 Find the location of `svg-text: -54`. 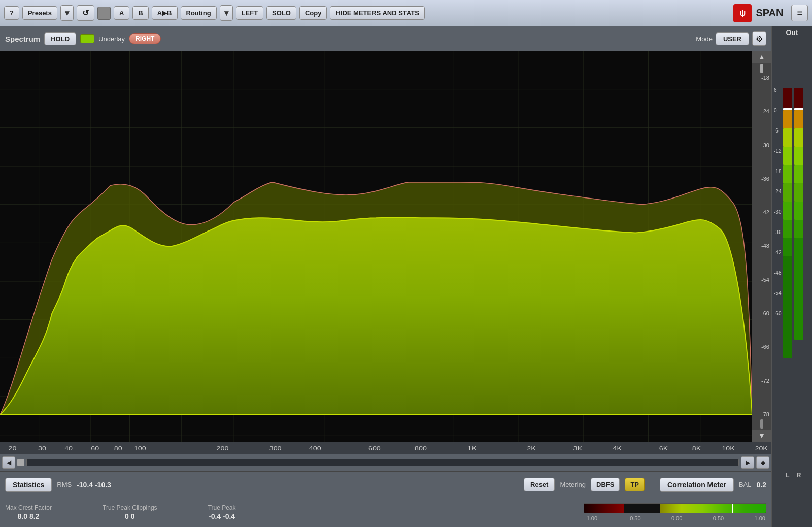

svg-text: -54 is located at coordinates (777, 293).